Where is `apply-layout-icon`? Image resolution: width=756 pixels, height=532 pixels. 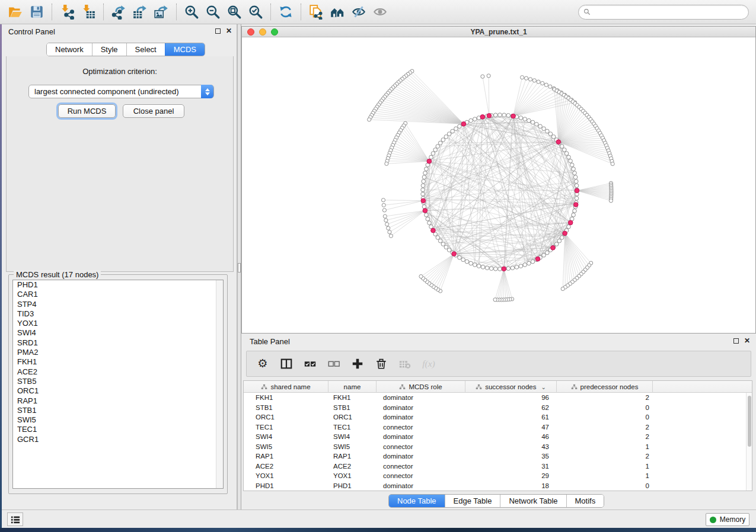
apply-layout-icon is located at coordinates (286, 12).